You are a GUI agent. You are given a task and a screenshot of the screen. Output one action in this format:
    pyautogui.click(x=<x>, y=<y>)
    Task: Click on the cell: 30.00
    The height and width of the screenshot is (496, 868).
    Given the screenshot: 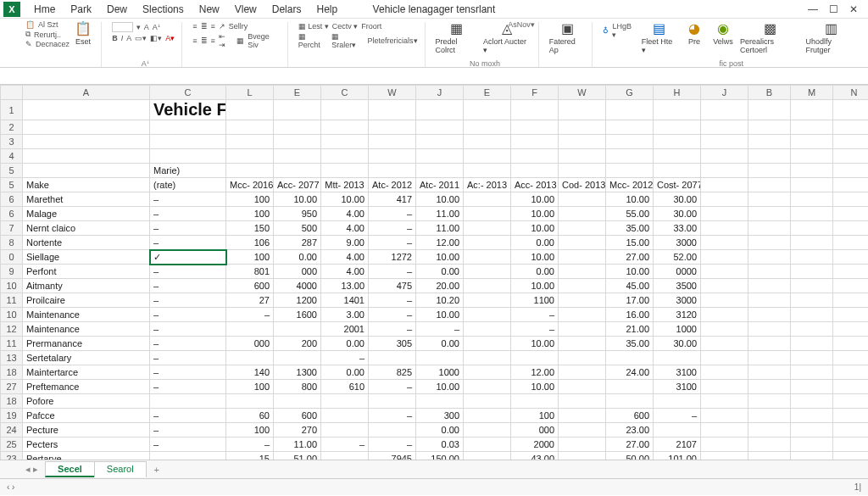 What is the action you would take?
    pyautogui.click(x=677, y=214)
    